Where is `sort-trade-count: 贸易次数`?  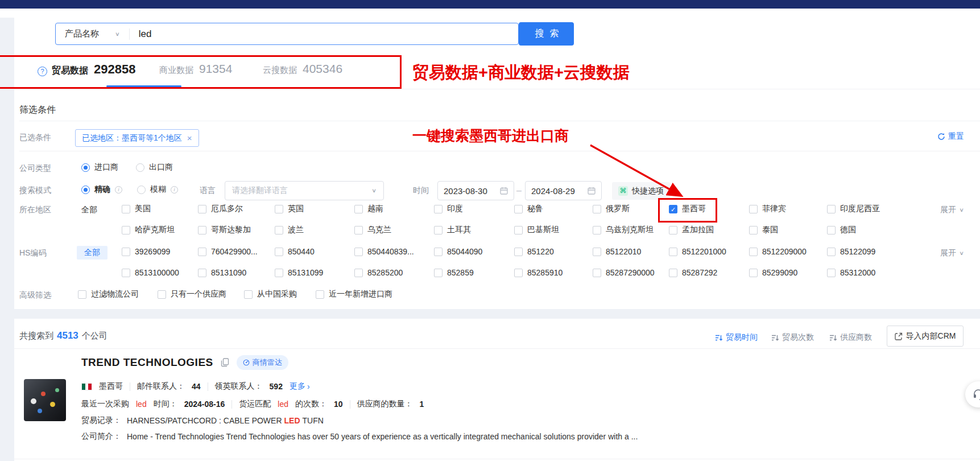 sort-trade-count: 贸易次数 is located at coordinates (793, 337).